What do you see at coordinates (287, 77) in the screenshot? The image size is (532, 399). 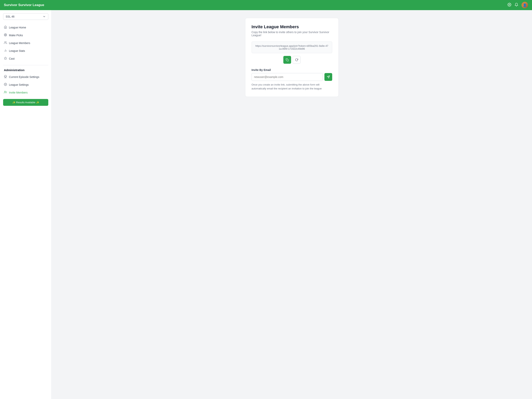 I see `email-input` at bounding box center [287, 77].